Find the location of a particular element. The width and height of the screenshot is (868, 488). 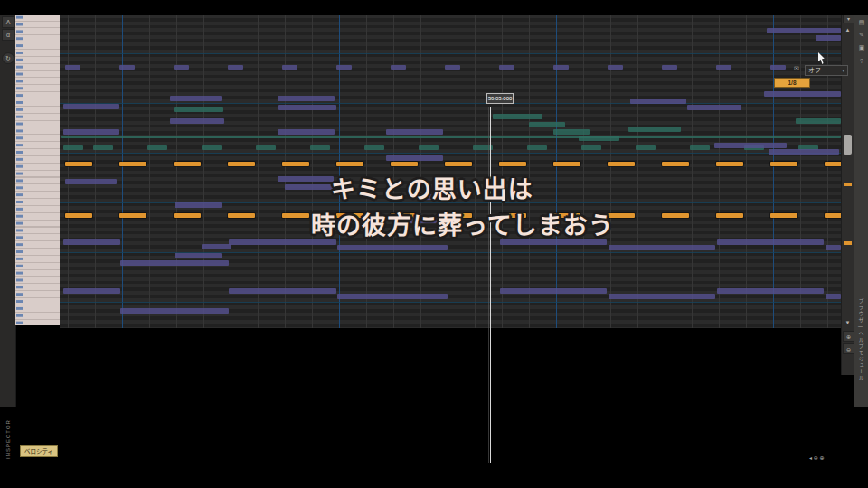

scroll-up-icon: ▲ is located at coordinates (848, 30).